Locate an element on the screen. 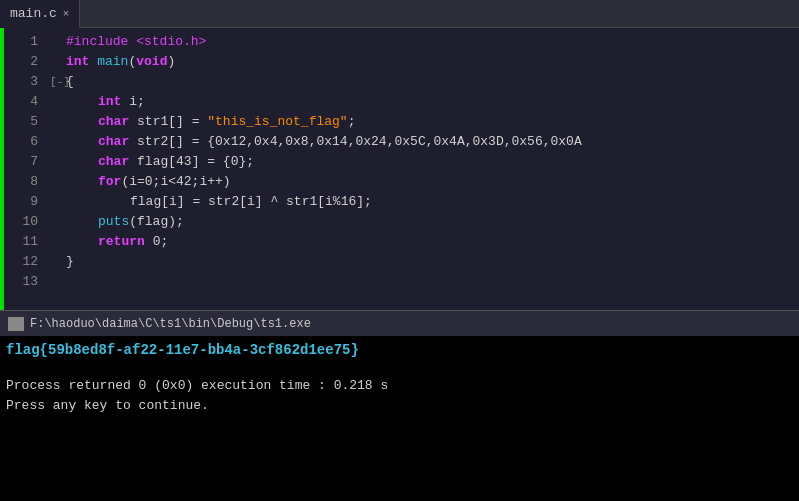 This screenshot has height=501, width=799. code-line-3: [-] { is located at coordinates (424, 82).